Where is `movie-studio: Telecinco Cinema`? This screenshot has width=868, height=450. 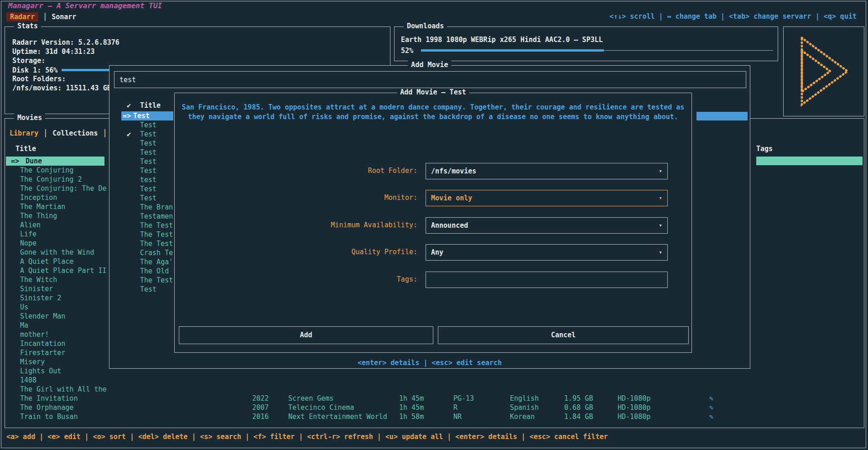
movie-studio: Telecinco Cinema is located at coordinates (321, 408).